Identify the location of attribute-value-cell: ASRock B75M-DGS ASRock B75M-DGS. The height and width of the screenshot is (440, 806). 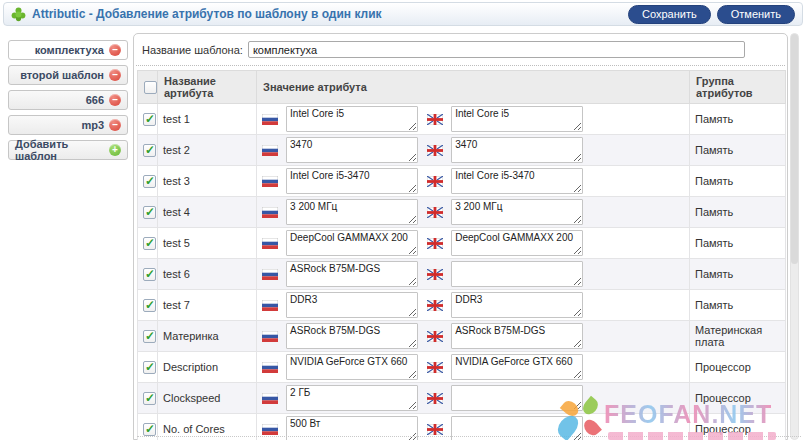
(474, 336).